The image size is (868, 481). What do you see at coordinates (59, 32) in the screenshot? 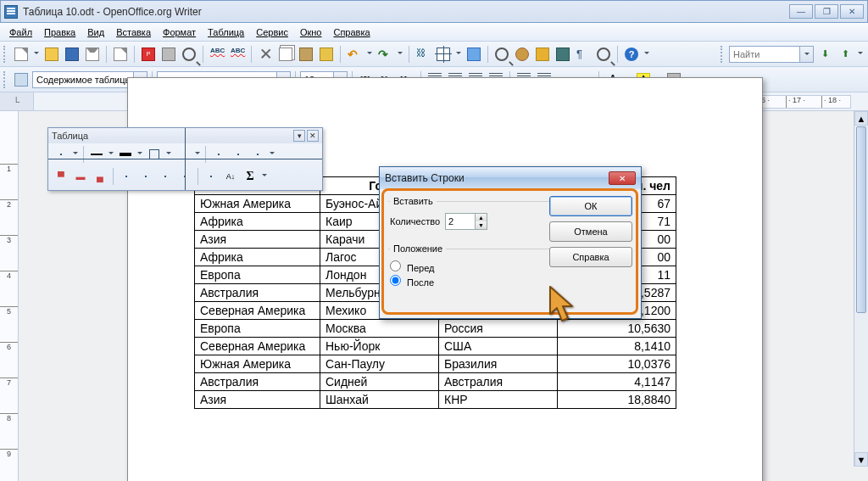
I see `menu-edit: Правка` at bounding box center [59, 32].